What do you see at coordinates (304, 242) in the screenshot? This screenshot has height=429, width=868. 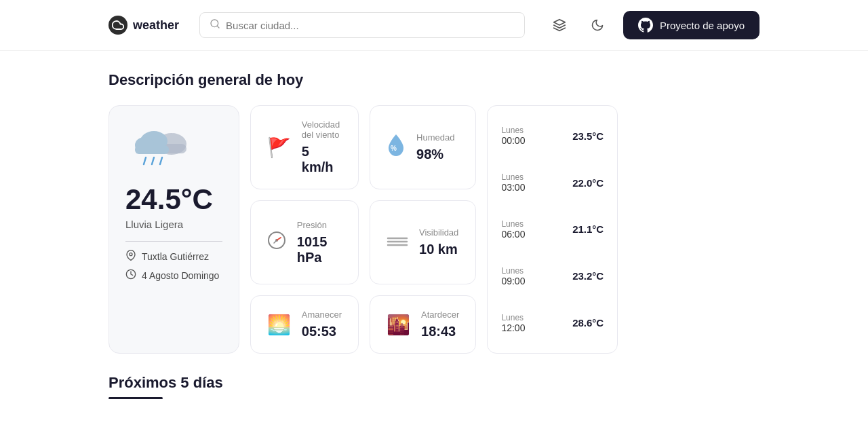 I see `pressure-card: Presión 1015 hPa` at bounding box center [304, 242].